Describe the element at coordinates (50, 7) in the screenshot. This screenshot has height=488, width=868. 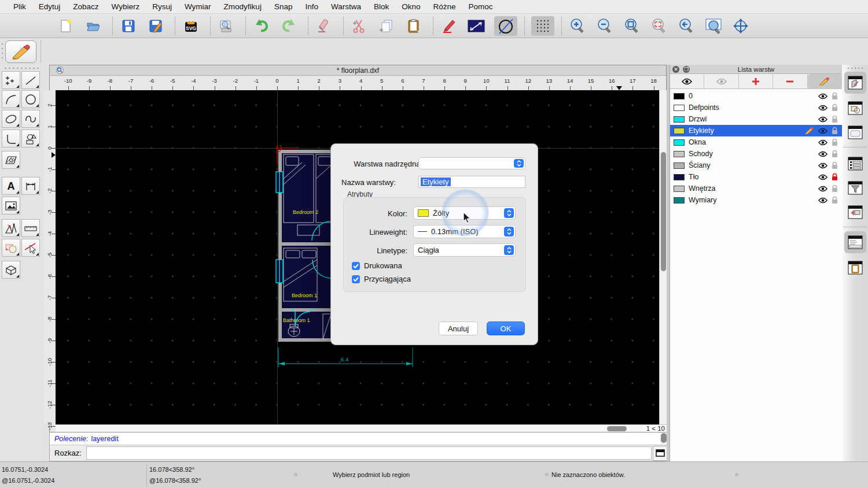
I see `menu-item-edytuj: Edytuj` at that location.